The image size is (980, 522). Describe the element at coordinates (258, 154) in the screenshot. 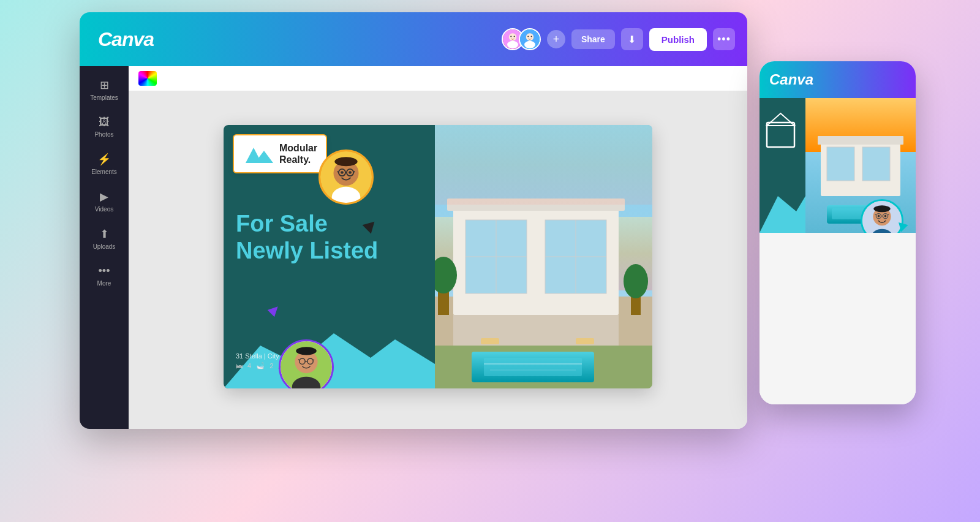

I see `logo-mountain-icon` at that location.